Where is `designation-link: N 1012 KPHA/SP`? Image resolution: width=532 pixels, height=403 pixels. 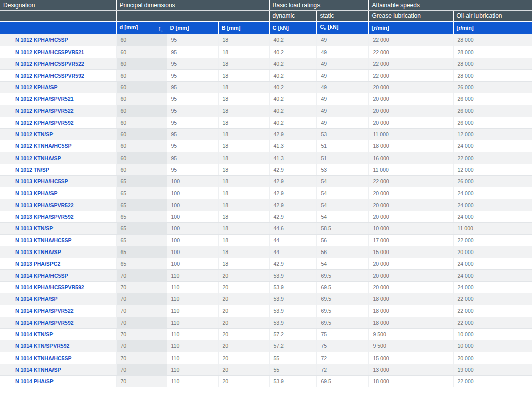
designation-link: N 1012 KPHA/SP is located at coordinates (36, 87).